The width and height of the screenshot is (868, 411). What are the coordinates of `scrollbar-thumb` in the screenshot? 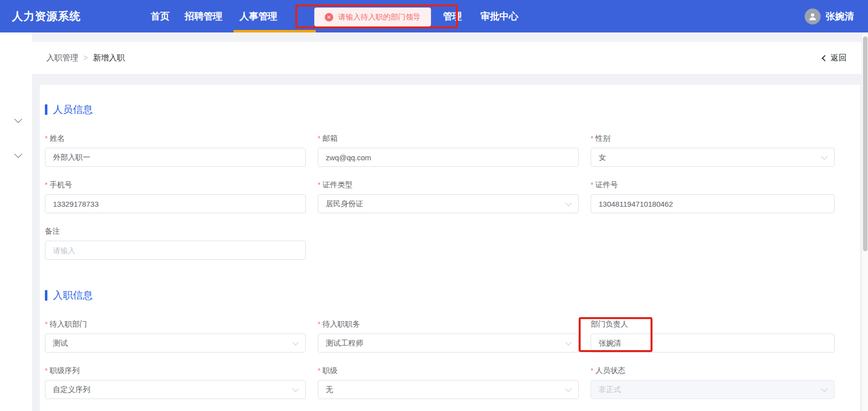 It's located at (865, 144).